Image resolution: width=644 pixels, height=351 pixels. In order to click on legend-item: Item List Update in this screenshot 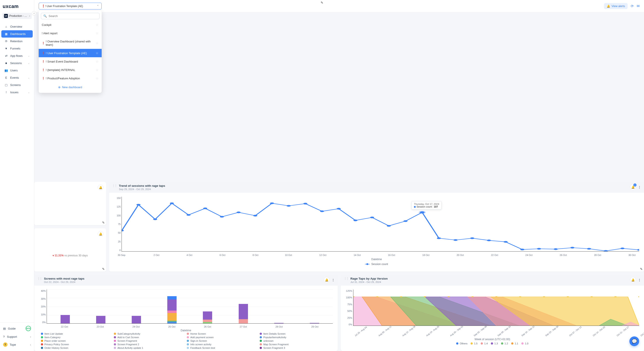, I will do `click(76, 334)`.